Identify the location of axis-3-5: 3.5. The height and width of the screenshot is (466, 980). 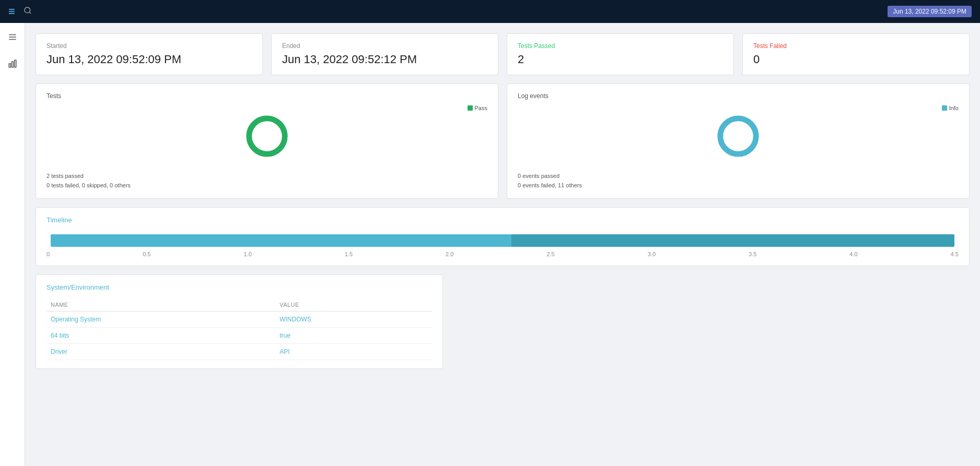
(752, 254).